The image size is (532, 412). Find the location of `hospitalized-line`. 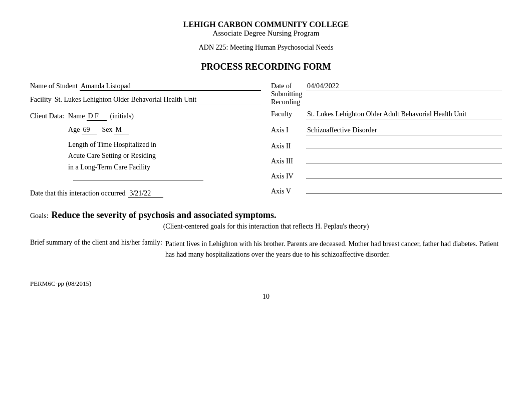

hospitalized-line is located at coordinates (138, 180).